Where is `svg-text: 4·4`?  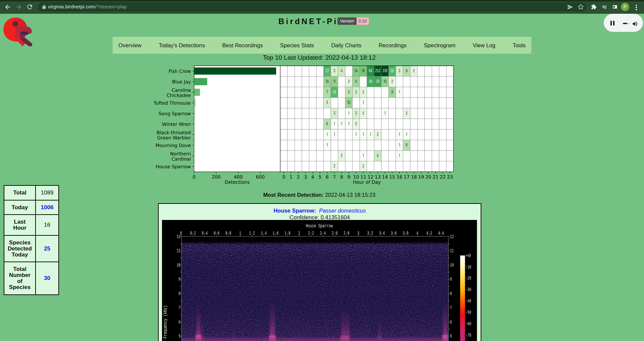 svg-text: 4·4 is located at coordinates (441, 233).